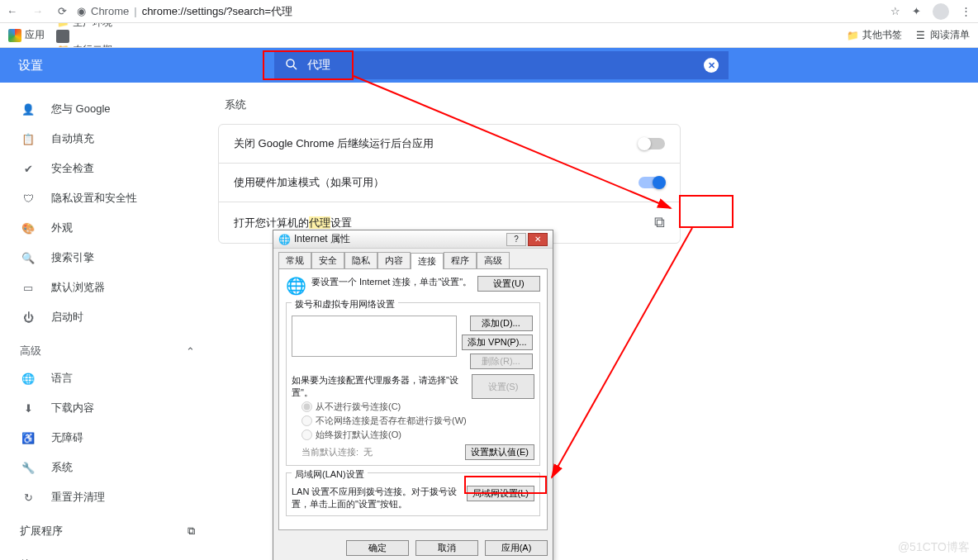  What do you see at coordinates (28, 438) in the screenshot?
I see `a11y-icon: ♿` at bounding box center [28, 438].